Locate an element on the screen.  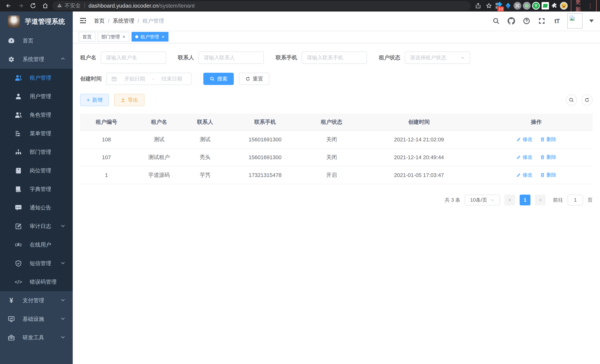
table-row: 108 测试 测试 15601691300 关闭 2021-12-14 21:0… is located at coordinates (337, 140).